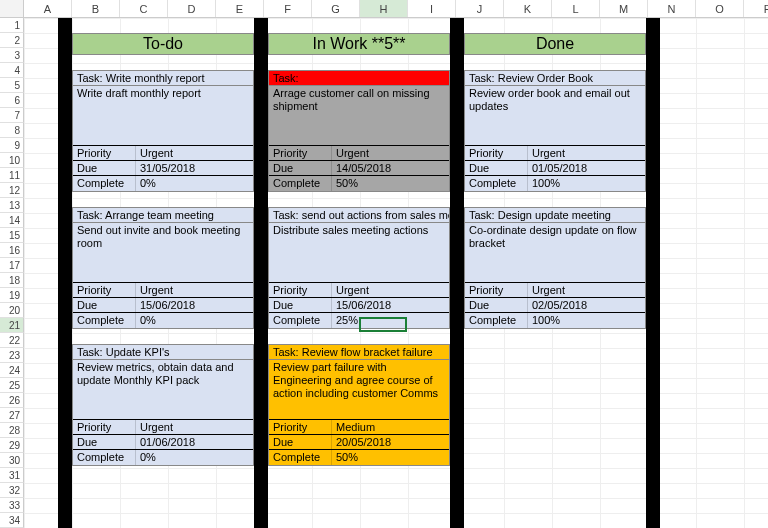 Image resolution: width=768 pixels, height=528 pixels. Describe the element at coordinates (12, 26) in the screenshot. I see `row-head-1: 1` at that location.